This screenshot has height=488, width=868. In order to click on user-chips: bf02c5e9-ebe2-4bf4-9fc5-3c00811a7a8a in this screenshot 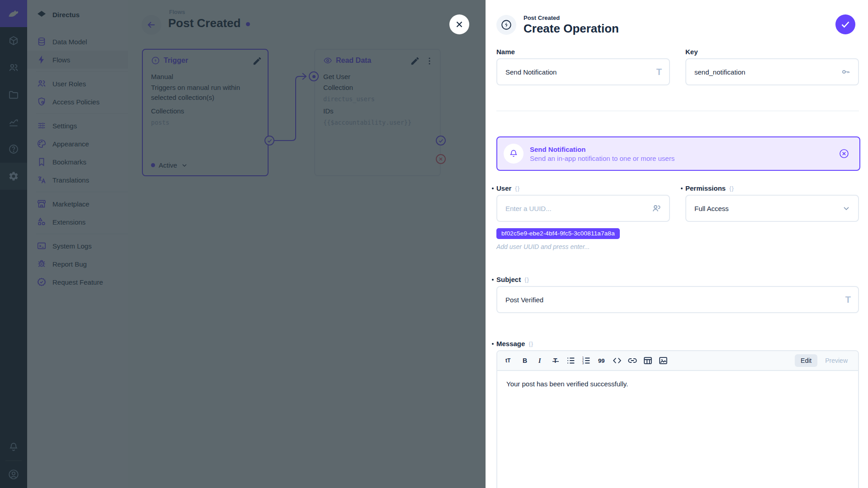, I will do `click(583, 234)`.